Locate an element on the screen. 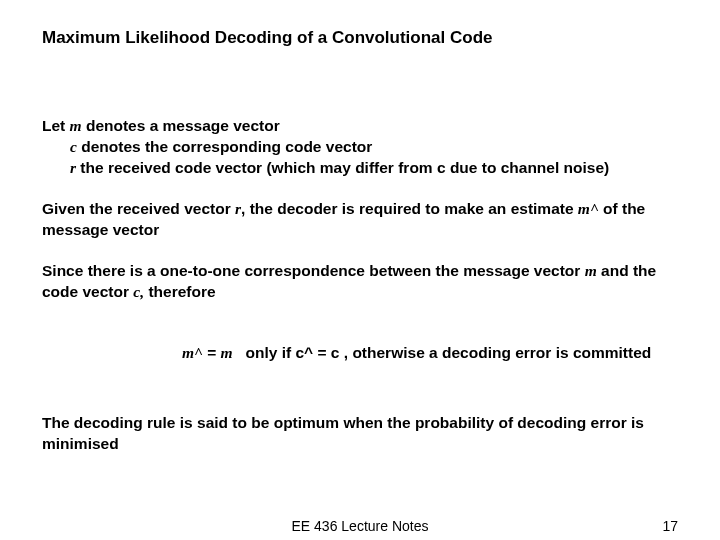  page-number: 17 is located at coordinates (670, 526).